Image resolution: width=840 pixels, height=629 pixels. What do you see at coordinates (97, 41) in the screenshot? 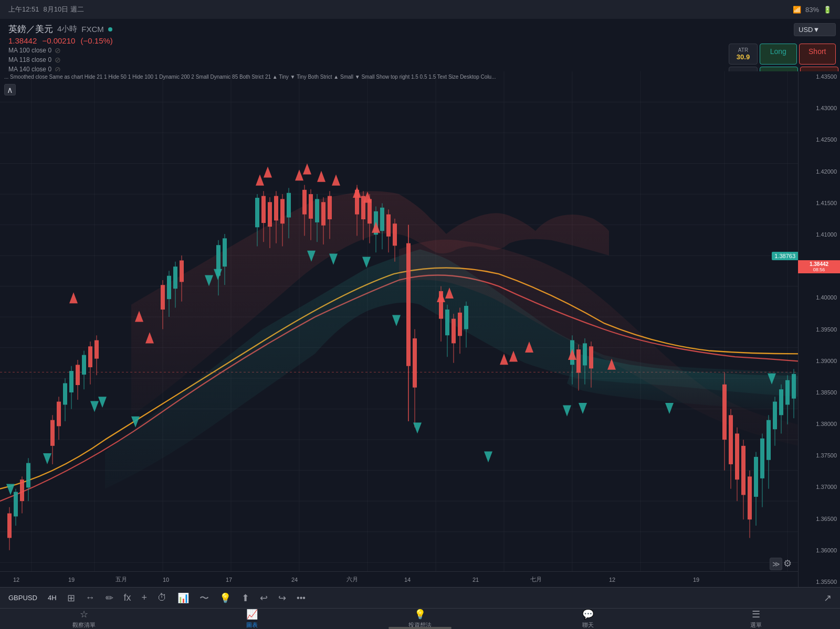
I see `price-change-pct: (−0.15%)` at bounding box center [97, 41].